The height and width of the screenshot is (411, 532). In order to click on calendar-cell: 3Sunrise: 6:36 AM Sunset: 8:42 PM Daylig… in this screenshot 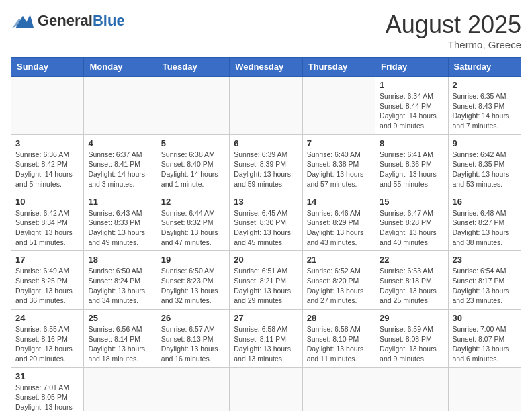, I will do `click(48, 164)`.